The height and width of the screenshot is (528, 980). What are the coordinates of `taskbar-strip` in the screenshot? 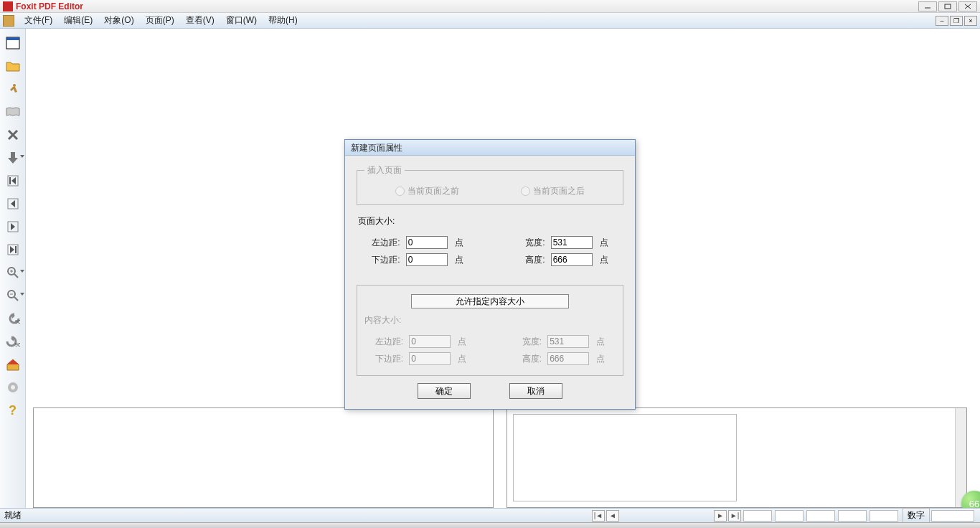 It's located at (490, 525).